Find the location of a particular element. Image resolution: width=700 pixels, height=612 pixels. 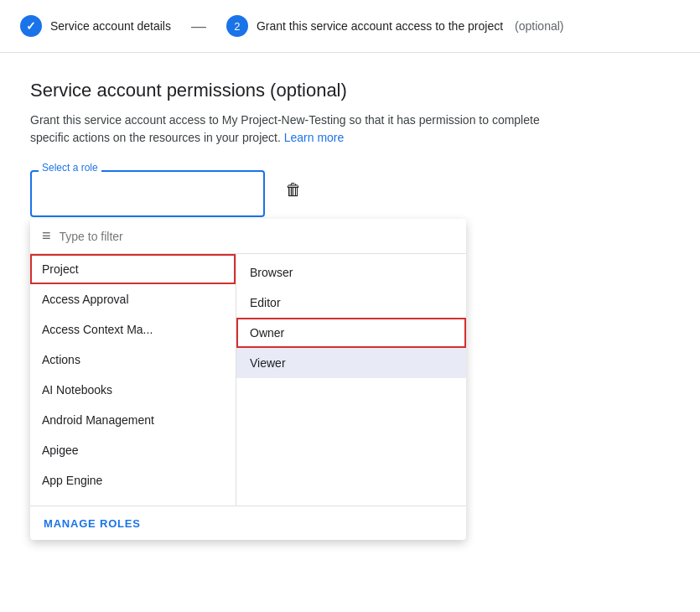

delete-icon-wrapper: 🗑 is located at coordinates (293, 189).